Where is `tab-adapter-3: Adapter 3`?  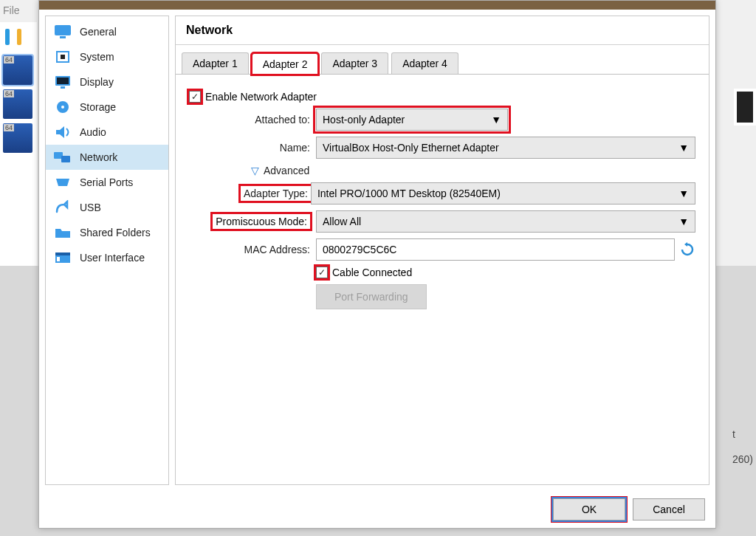
tab-adapter-3: Adapter 3 is located at coordinates (354, 63).